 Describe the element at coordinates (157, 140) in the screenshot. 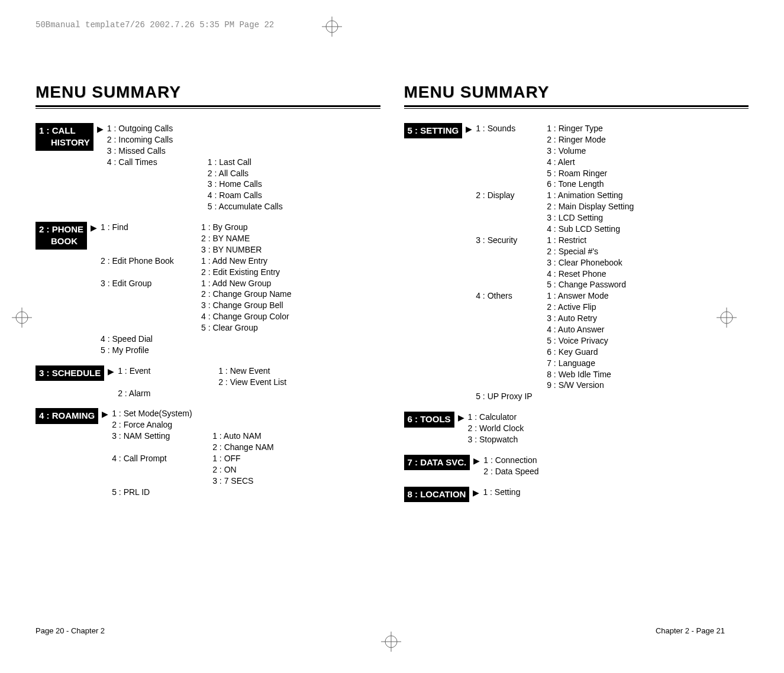

I see `item: 2 : Incoming Calls` at that location.